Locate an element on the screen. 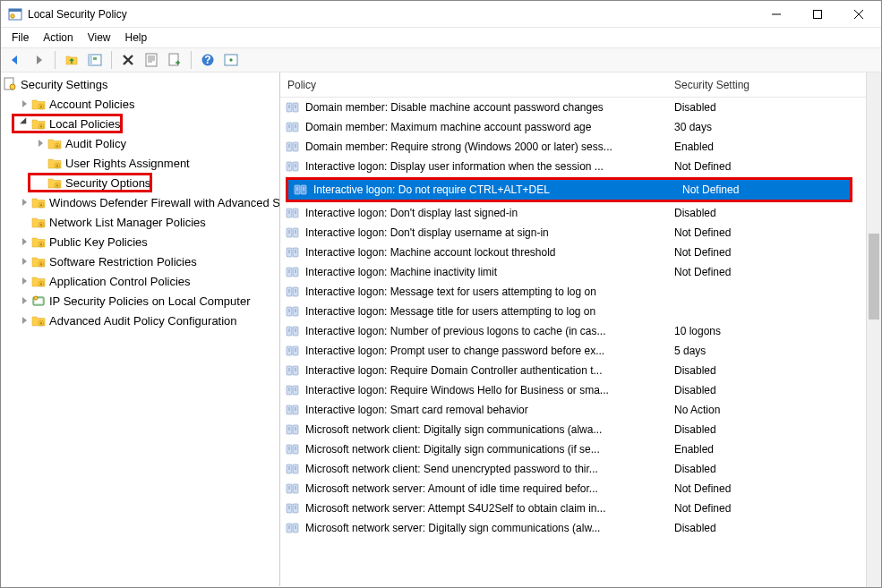 The height and width of the screenshot is (588, 882). menu-action: Action is located at coordinates (57, 38).